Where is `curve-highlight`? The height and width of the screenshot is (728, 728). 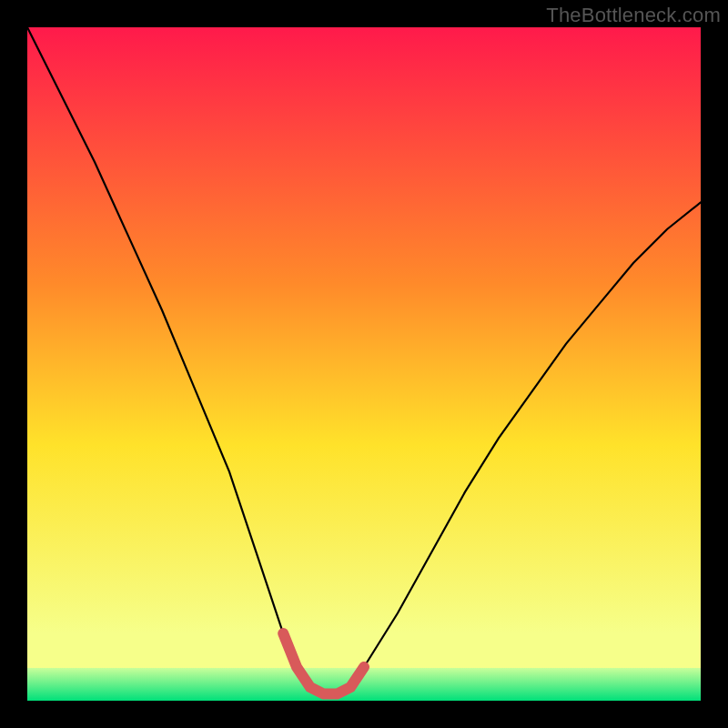 curve-highlight is located at coordinates (324, 664).